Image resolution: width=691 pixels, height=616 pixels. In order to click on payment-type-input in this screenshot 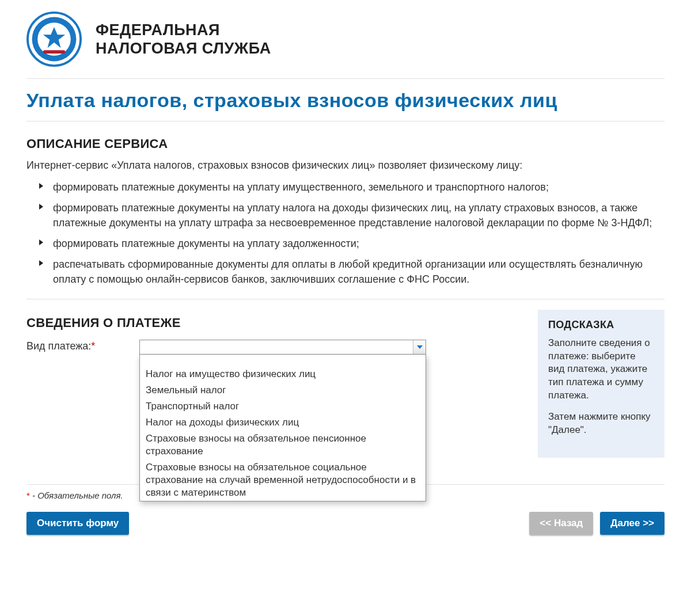, I will do `click(276, 347)`.